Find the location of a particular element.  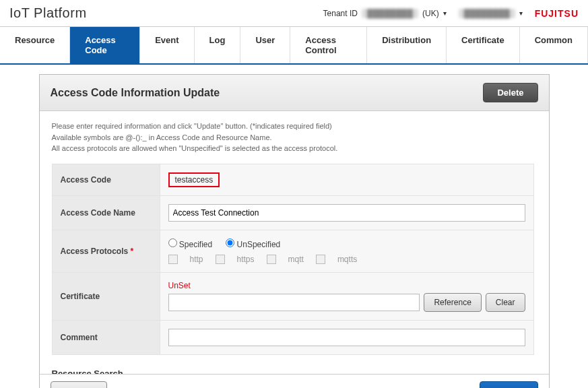

checkbox-http is located at coordinates (173, 259).